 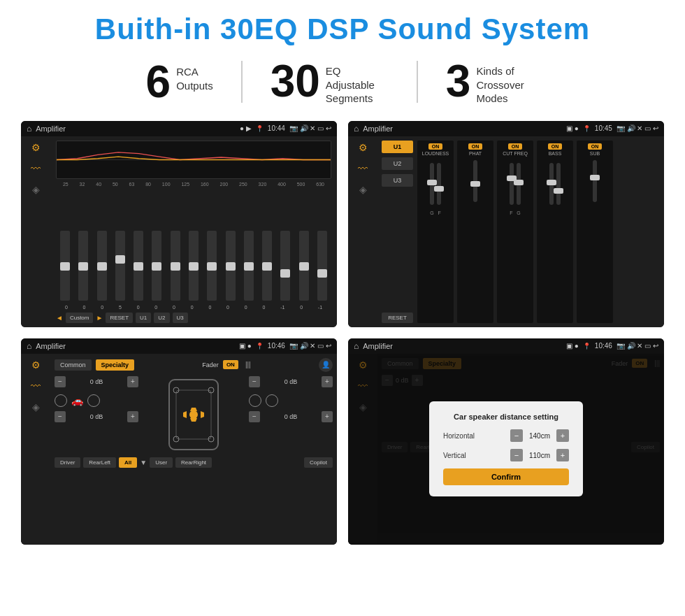 I want to click on fader-plus-2: +, so click(x=133, y=417).